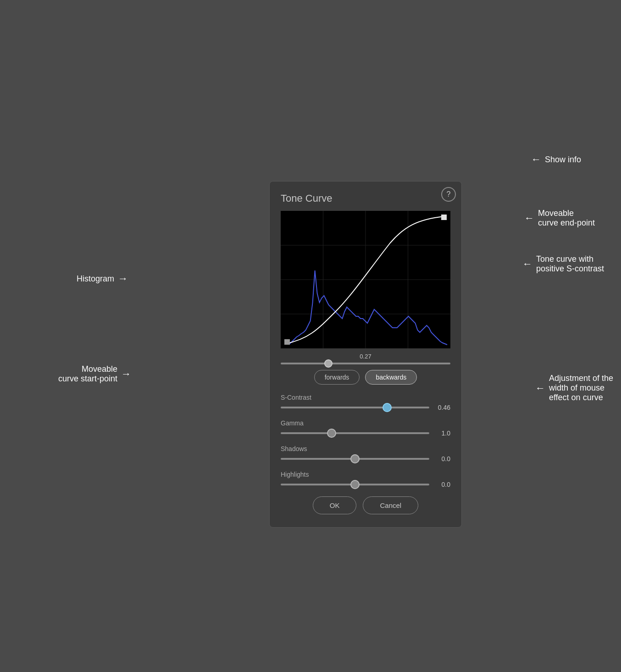  Describe the element at coordinates (366, 364) in the screenshot. I see `mouse-effect-row` at that location.